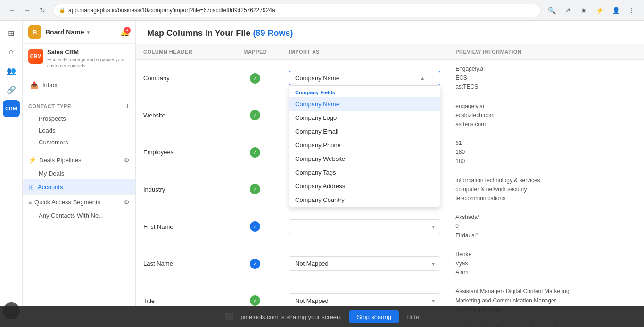 The width and height of the screenshot is (644, 327). Describe the element at coordinates (68, 32) in the screenshot. I see `board-name-row: Board Name ▼` at that location.